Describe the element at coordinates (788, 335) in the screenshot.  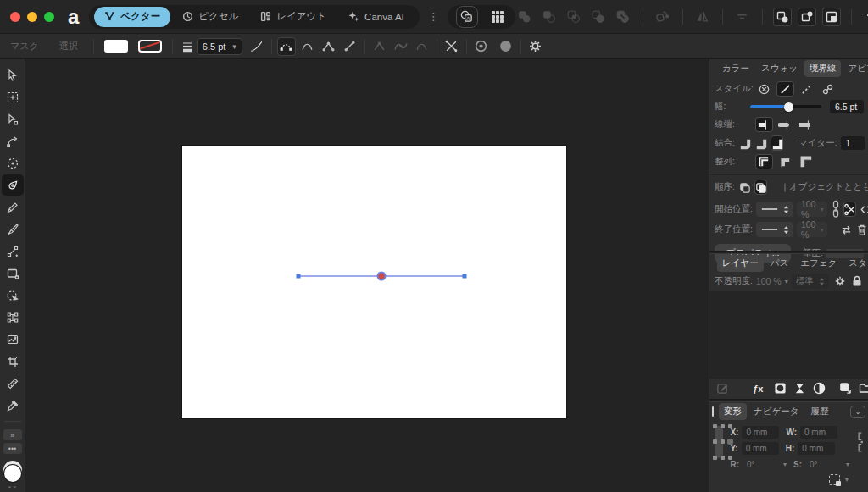
I see `layers-list` at that location.